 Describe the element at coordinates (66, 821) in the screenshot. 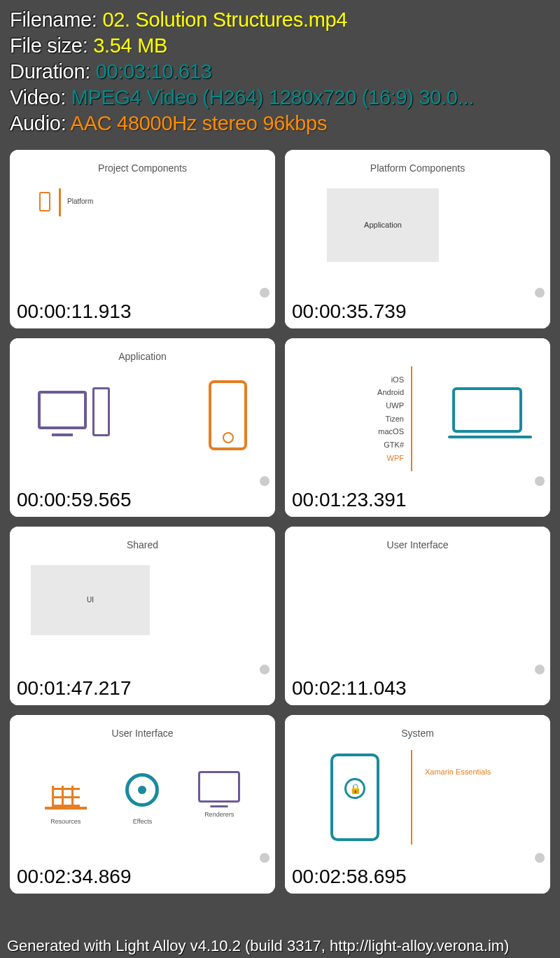

I see `item-label: Resources` at that location.